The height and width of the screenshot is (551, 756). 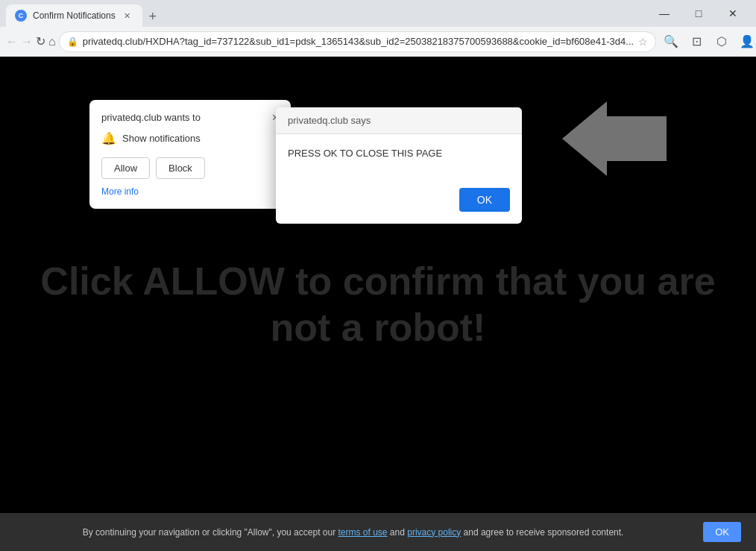 What do you see at coordinates (353, 532) in the screenshot?
I see `consent-text: By continuing your navigation or clickin…` at bounding box center [353, 532].